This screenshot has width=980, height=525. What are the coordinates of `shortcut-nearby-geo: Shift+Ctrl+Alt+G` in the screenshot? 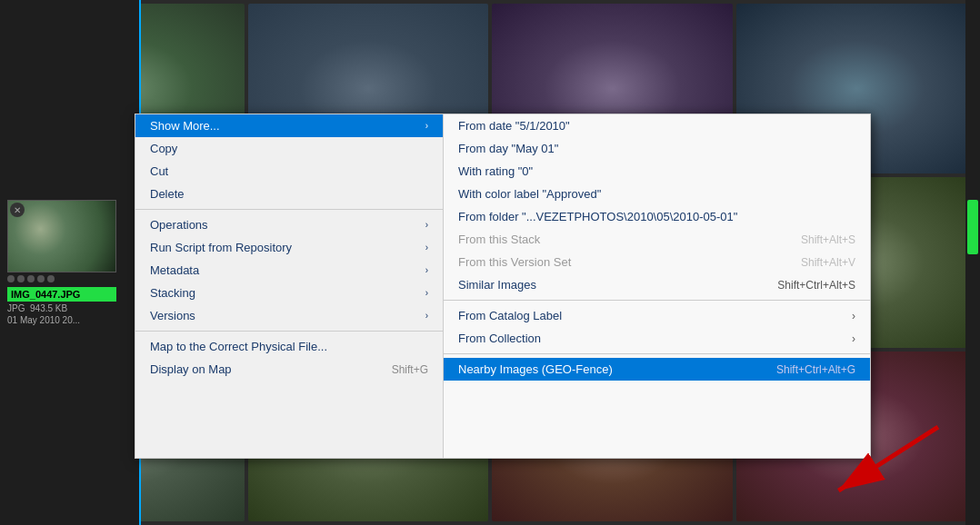 It's located at (816, 370).